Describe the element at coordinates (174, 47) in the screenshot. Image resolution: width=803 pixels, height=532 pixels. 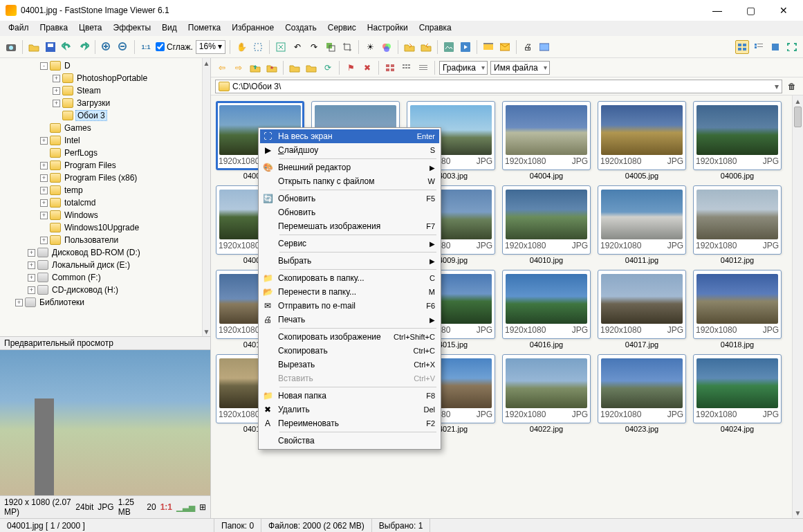
I see `smooth-checkbox: Сглаж.` at that location.